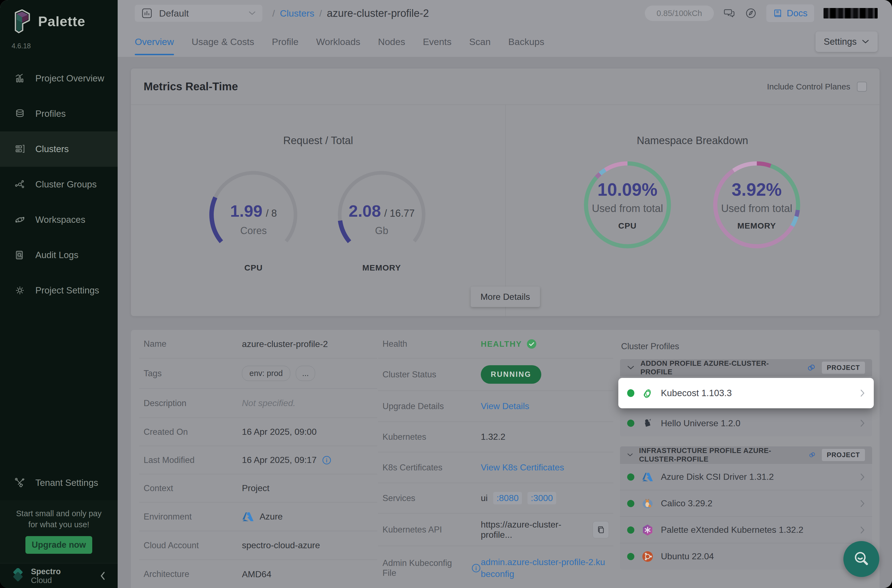  I want to click on sidebar-item-clusters: Clusters, so click(59, 149).